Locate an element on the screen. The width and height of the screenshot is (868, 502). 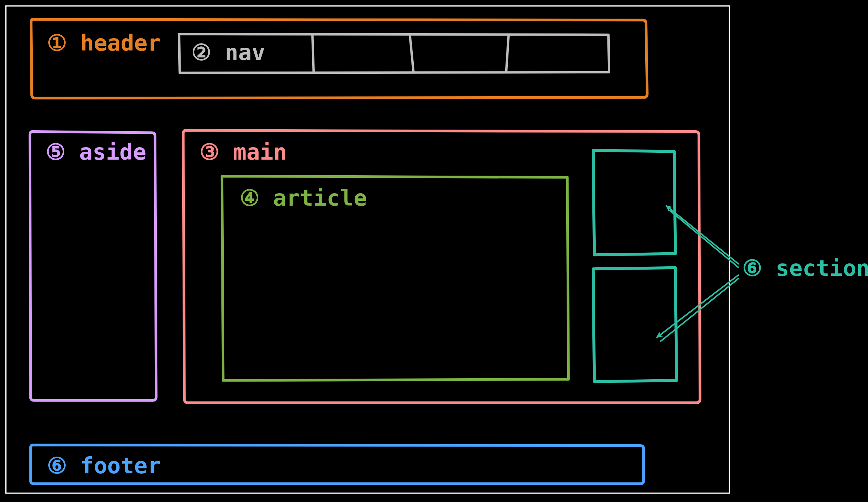
nav-label: ② nav is located at coordinates (228, 52).